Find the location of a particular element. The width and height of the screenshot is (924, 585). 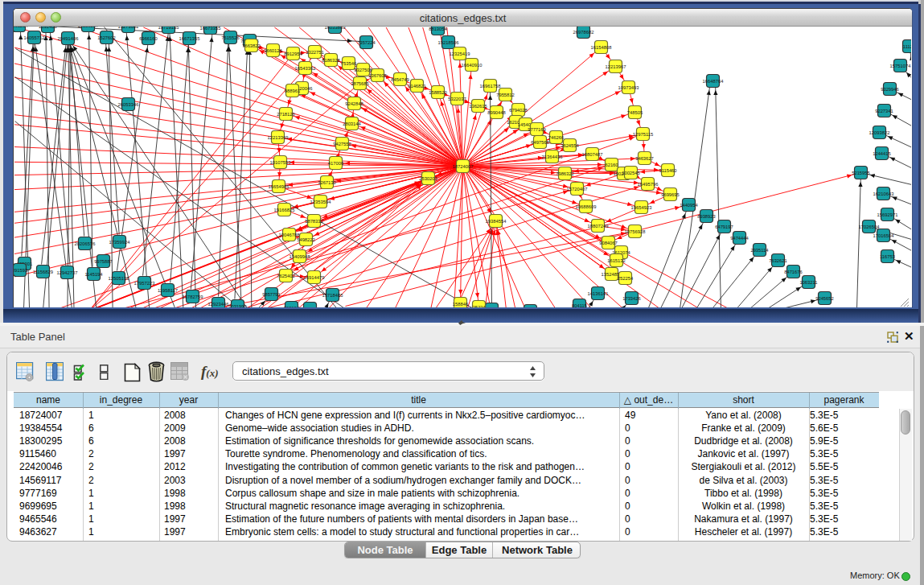

svg-text: 16782759 is located at coordinates (193, 297).